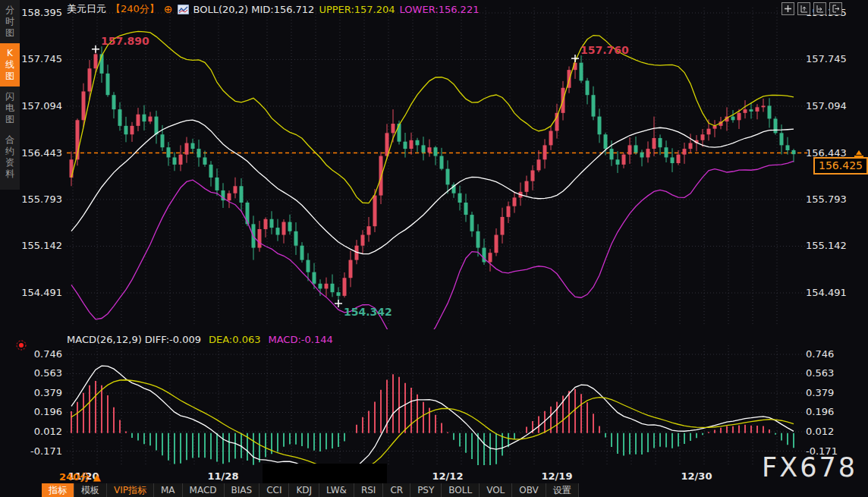 The image size is (868, 497). What do you see at coordinates (40, 199) in the screenshot?
I see `price-axis-label-left: 155.793` at bounding box center [40, 199].